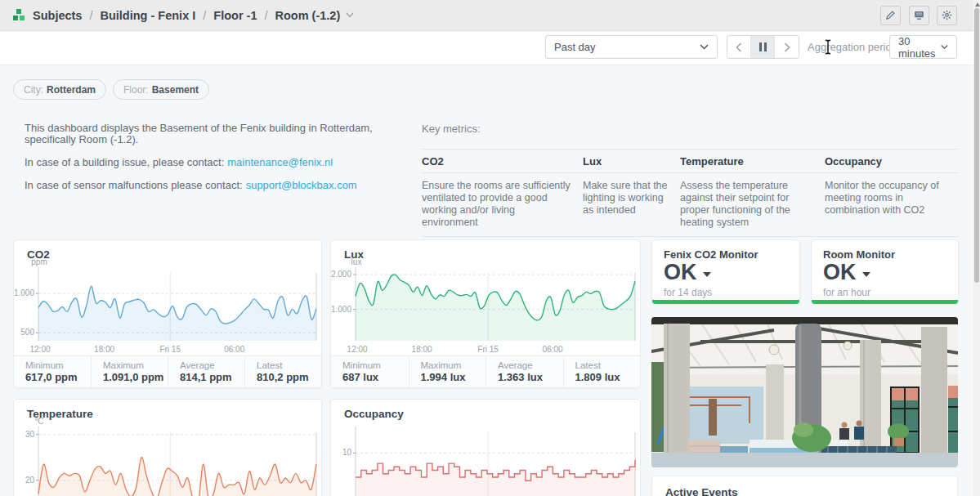 This screenshot has height=496, width=980. I want to click on key-metrics-cell: Monitor the occupancy of meeting rooms i…, so click(892, 205).